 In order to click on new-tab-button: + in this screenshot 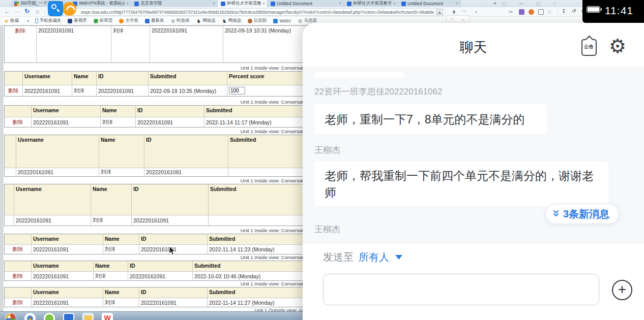, I will do `click(495, 4)`.